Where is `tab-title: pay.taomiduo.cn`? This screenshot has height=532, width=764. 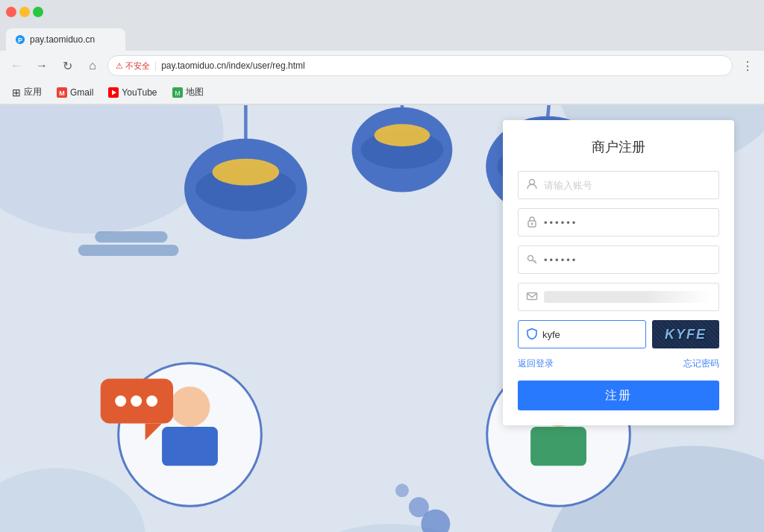
tab-title: pay.taomiduo.cn is located at coordinates (63, 40).